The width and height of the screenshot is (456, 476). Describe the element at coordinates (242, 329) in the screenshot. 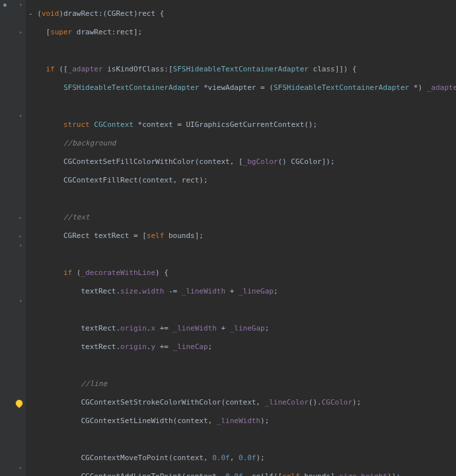

I see `code-line: textRect.origin.x += _lineWidth + _lineG…` at that location.